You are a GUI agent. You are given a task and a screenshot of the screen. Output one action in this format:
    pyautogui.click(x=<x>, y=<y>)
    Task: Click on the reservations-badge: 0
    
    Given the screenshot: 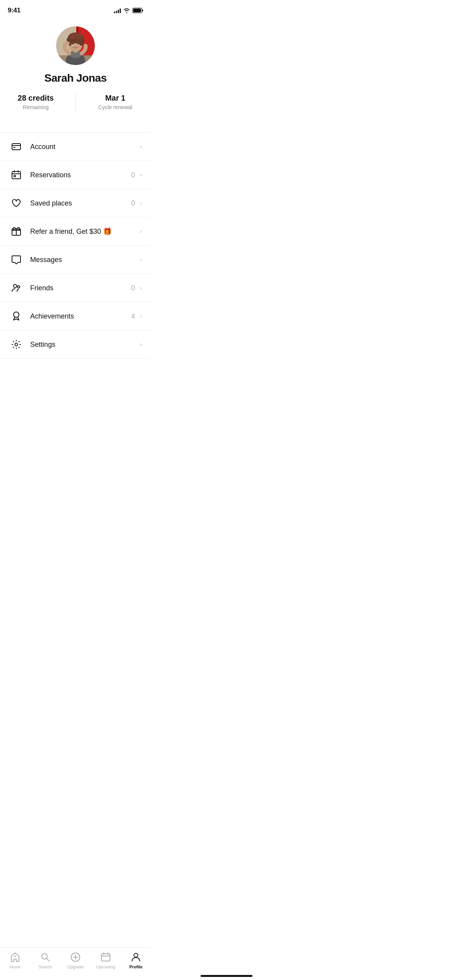 What is the action you would take?
    pyautogui.click(x=133, y=175)
    